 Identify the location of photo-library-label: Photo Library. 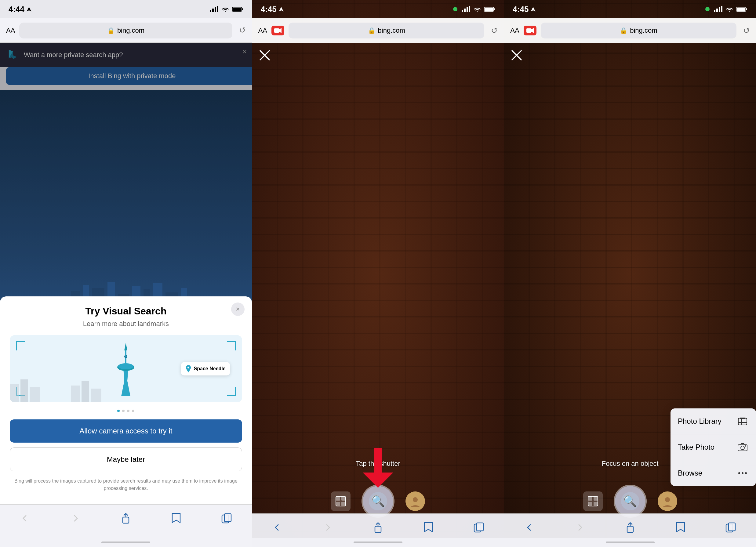
(700, 421).